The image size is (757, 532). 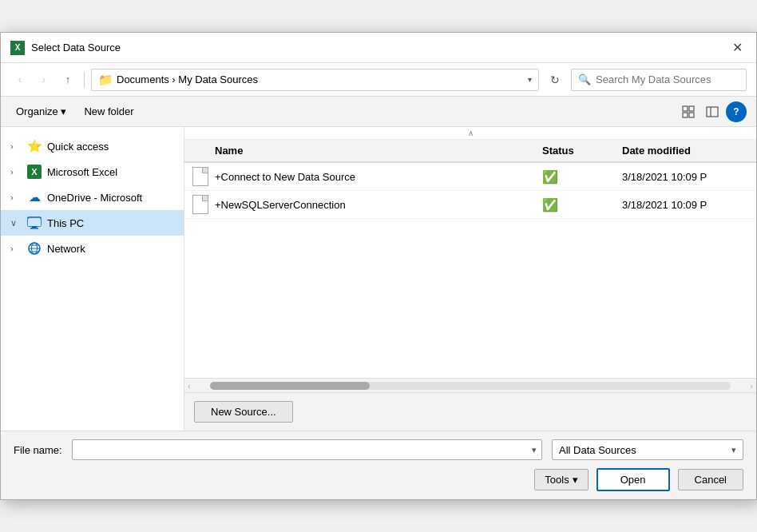 I want to click on network-icon, so click(x=34, y=248).